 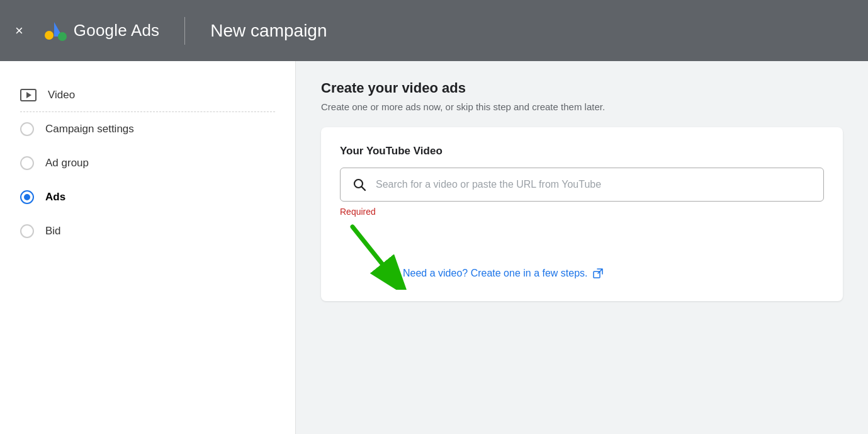 I want to click on sidebar-label-ads: Ads, so click(x=55, y=197).